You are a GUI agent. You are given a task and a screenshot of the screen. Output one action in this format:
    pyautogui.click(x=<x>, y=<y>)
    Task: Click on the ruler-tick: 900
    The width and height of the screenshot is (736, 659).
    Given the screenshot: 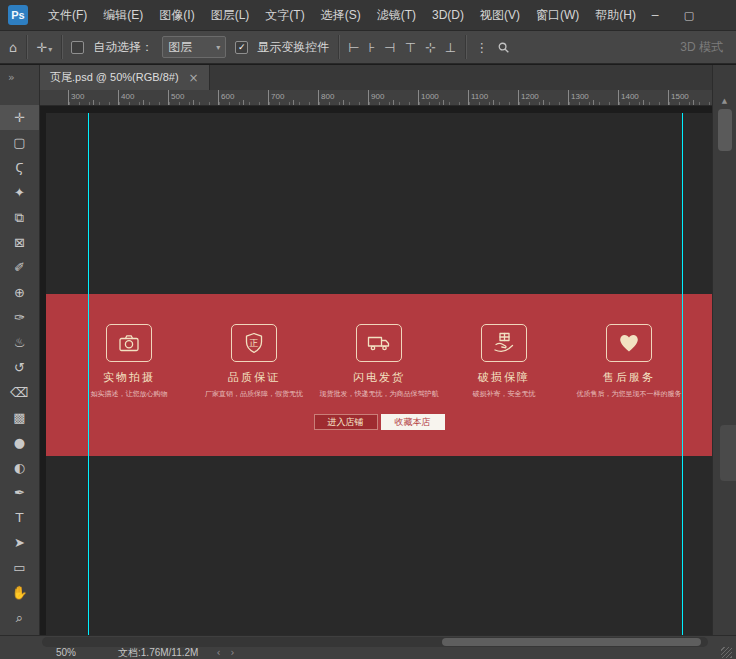 What is the action you would take?
    pyautogui.click(x=393, y=98)
    